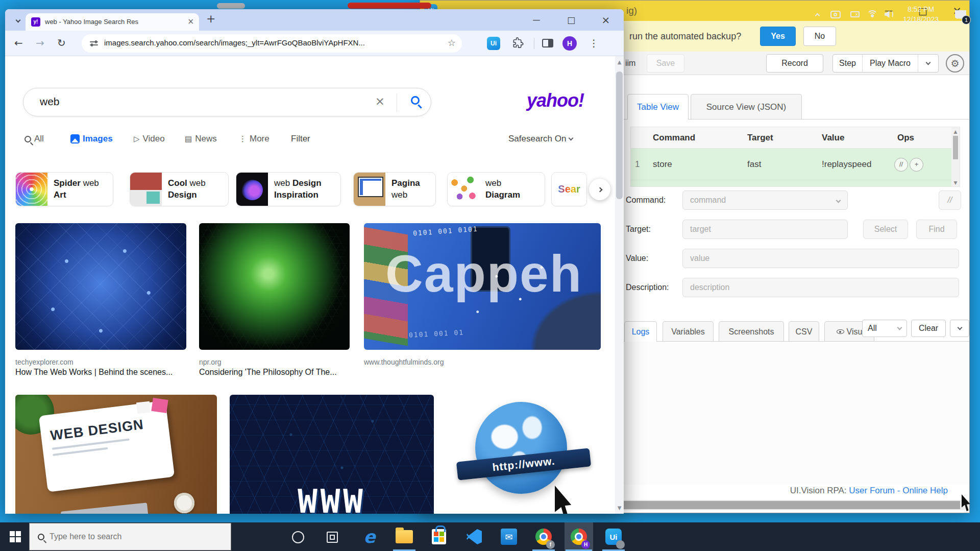 The height and width of the screenshot is (551, 980). What do you see at coordinates (666, 63) in the screenshot?
I see `save-button: Save` at bounding box center [666, 63].